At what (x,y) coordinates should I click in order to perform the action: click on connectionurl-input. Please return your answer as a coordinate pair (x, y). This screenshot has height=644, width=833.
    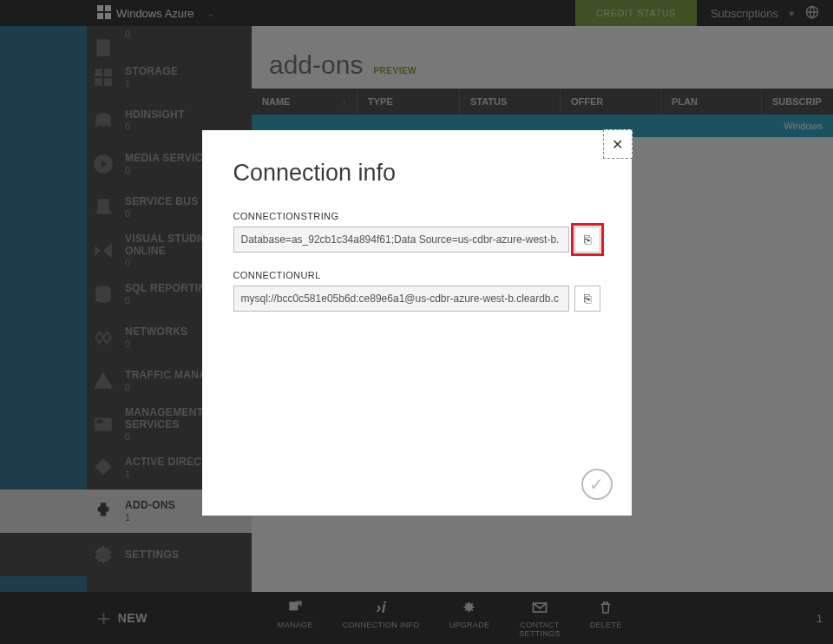
    Looking at the image, I should click on (401, 299).